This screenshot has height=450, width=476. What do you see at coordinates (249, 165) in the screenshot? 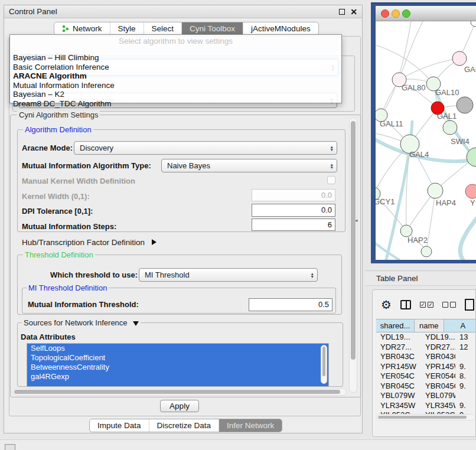
I see `mi-type-select: Naive Bayes ▲▼` at bounding box center [249, 165].